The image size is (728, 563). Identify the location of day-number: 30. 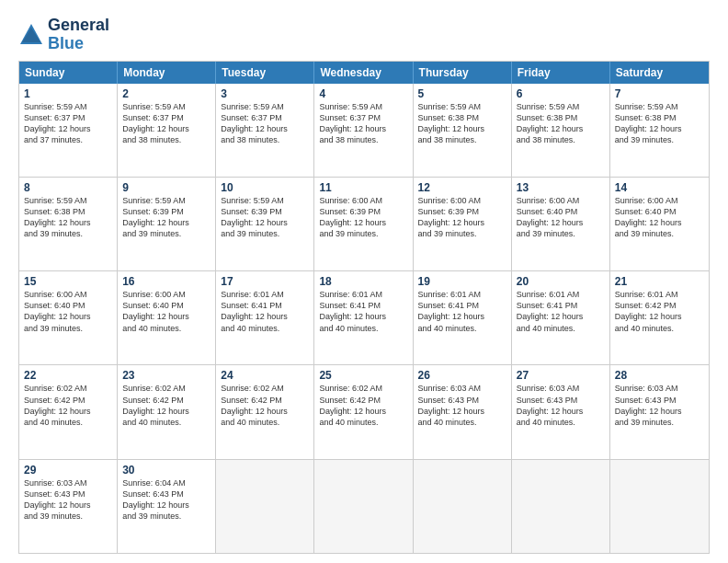
(166, 470).